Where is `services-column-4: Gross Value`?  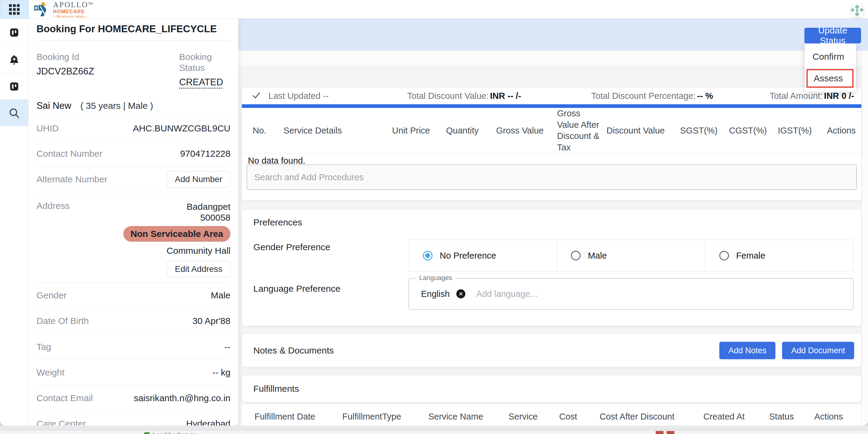
services-column-4: Gross Value is located at coordinates (520, 131).